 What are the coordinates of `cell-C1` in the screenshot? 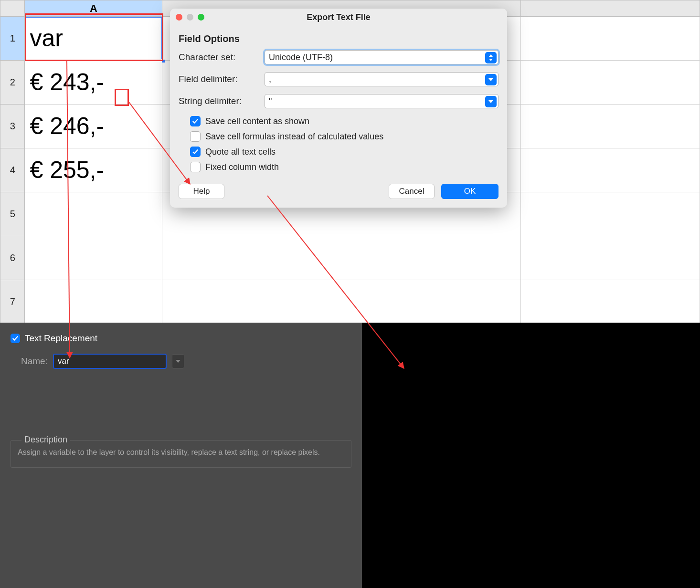 It's located at (610, 39).